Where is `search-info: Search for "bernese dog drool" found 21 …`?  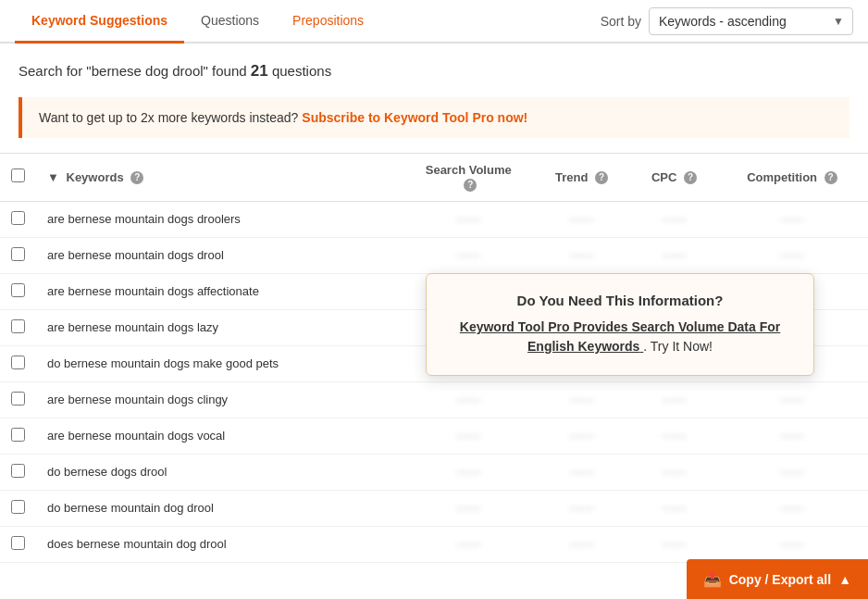 search-info: Search for "bernese dog drool" found 21 … is located at coordinates (434, 67).